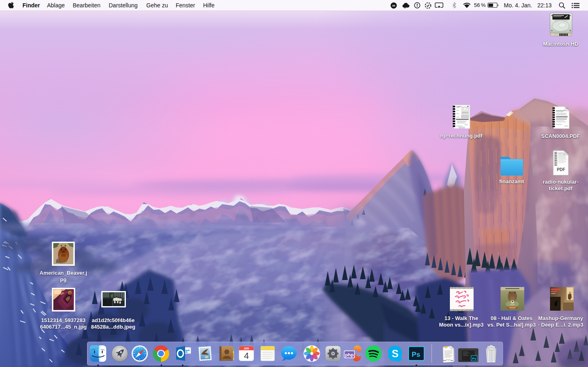 This screenshot has width=588, height=367. Describe the element at coordinates (70, 293) in the screenshot. I see `svg-text: 12` at that location.